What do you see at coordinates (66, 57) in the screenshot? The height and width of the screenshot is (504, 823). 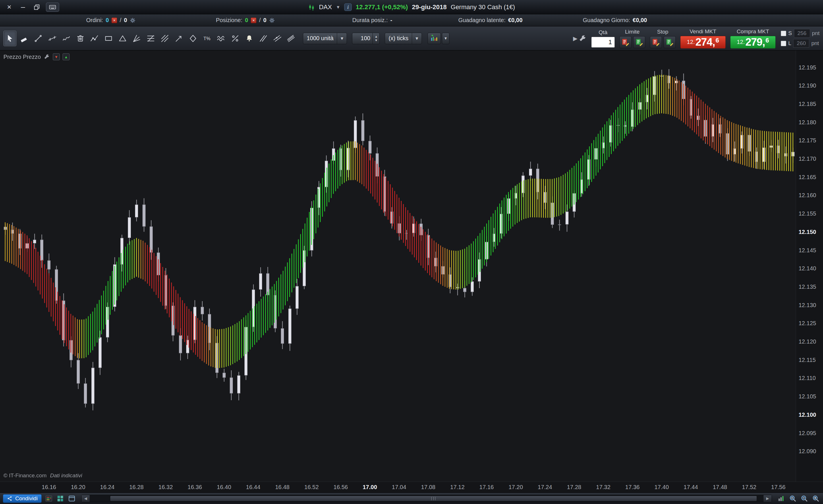 I see `pane-expand-up-icon: ▲` at bounding box center [66, 57].